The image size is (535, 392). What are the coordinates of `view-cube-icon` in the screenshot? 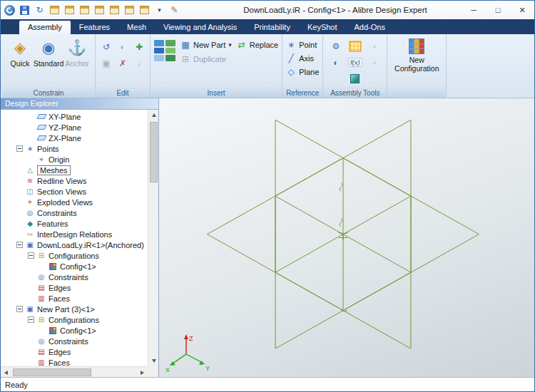 It's located at (355, 78).